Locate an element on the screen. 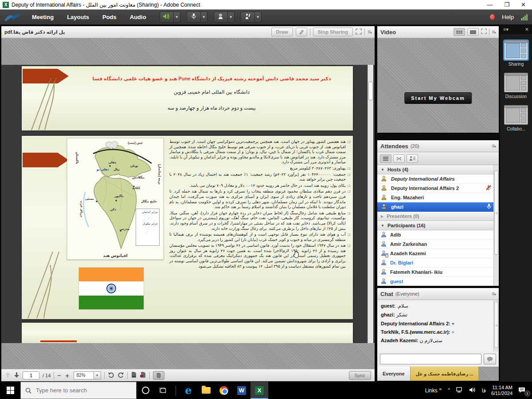 The image size is (532, 399). menu-item: Meeting is located at coordinates (43, 17).